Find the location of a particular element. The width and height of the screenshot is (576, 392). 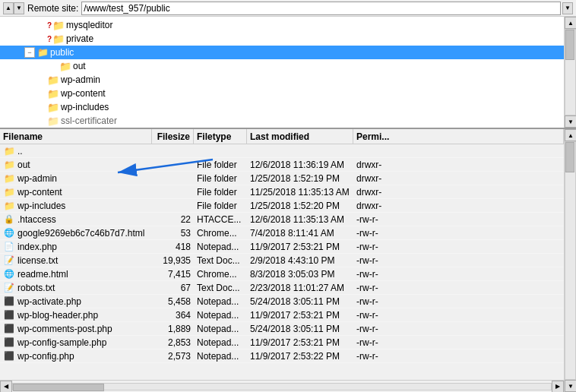

file-scrollbar-thumb is located at coordinates (570, 157).